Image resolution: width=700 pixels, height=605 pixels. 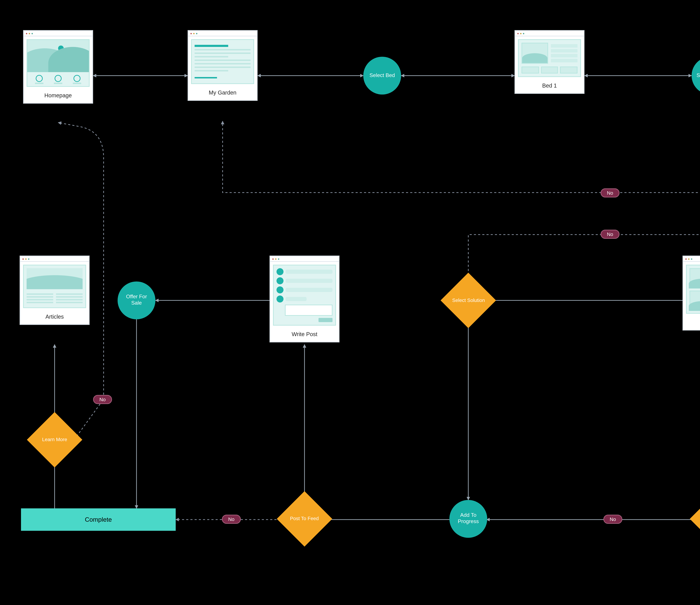 I want to click on action-label: Select Plant, so click(x=698, y=76).